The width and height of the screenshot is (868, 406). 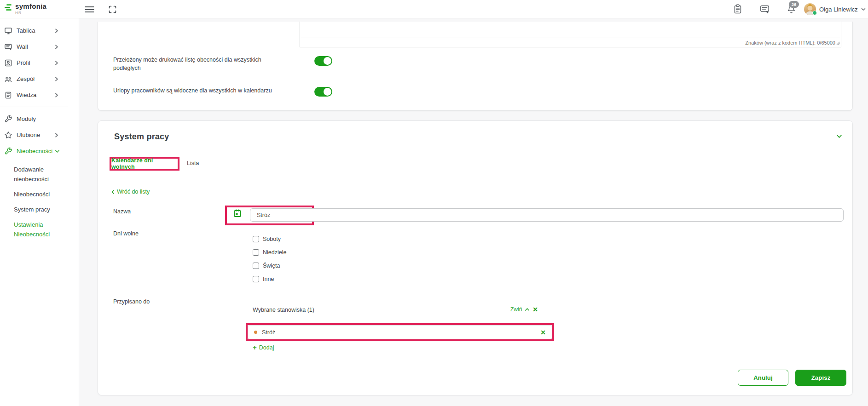 I want to click on toggle-row: Przełożony może drukować listę obecności…, so click(x=366, y=64).